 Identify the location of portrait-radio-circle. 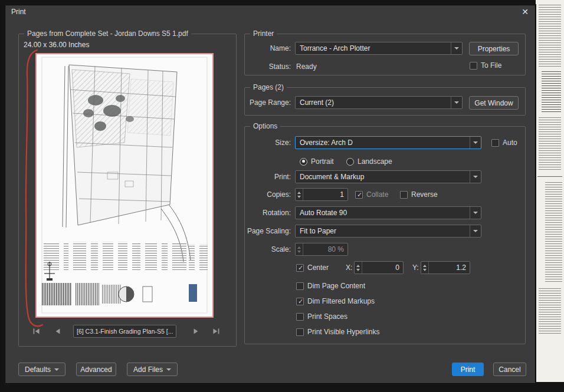
(303, 162).